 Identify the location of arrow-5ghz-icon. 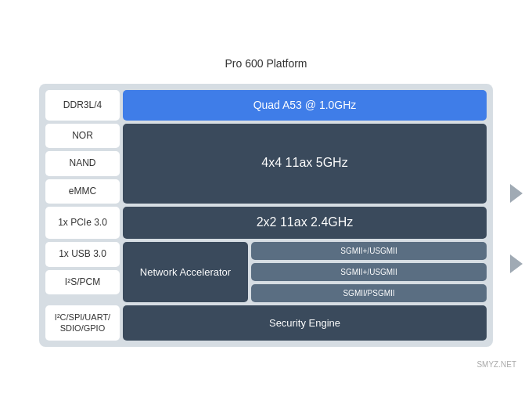
(516, 193).